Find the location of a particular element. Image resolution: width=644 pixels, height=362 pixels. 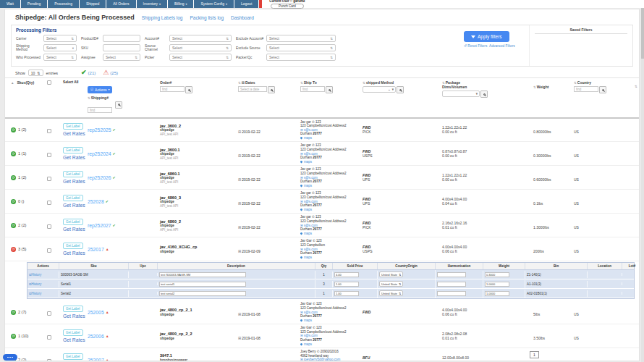

email-link: joeyberry5d@yahoo.com is located at coordinates (322, 359).